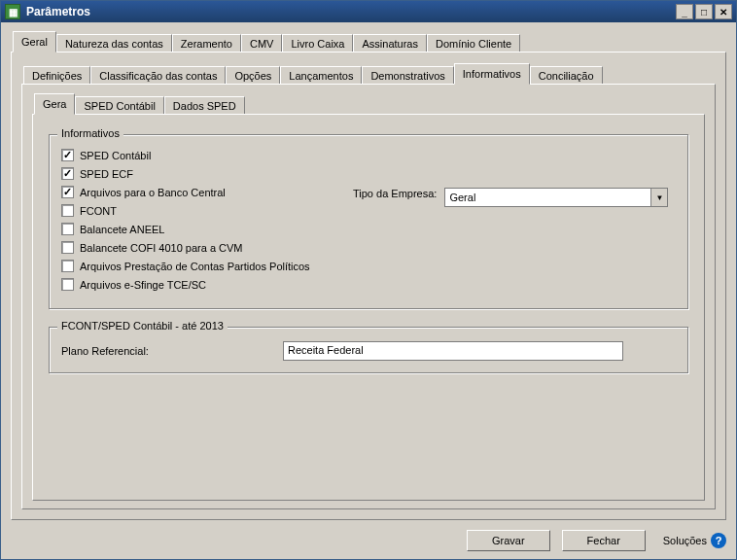  What do you see at coordinates (395, 193) in the screenshot?
I see `tipo-empresa-label: Tipo da Empresa:` at bounding box center [395, 193].